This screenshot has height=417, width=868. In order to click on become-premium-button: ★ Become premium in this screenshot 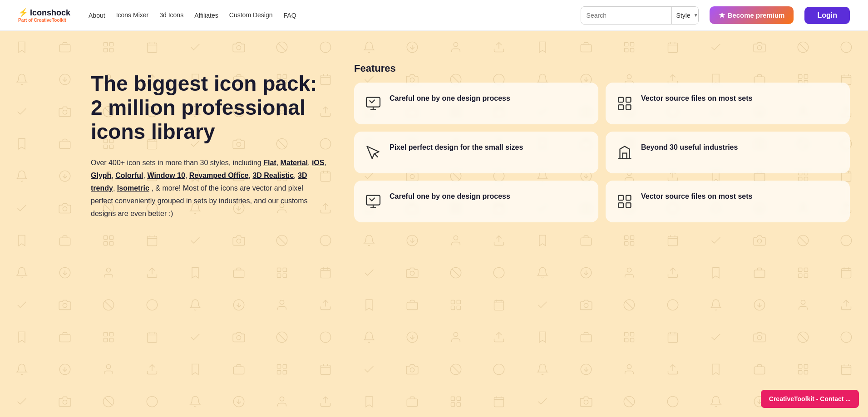, I will do `click(752, 15)`.